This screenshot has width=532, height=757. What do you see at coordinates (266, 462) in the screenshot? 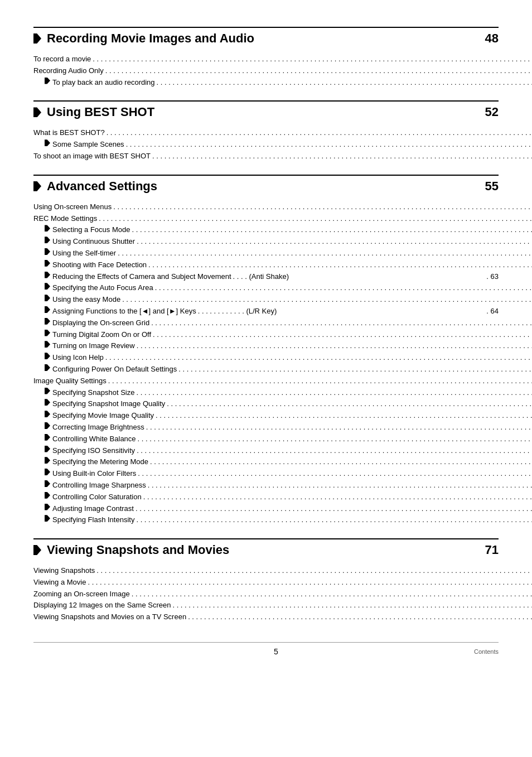
I see `toc-entry: Specifying the Metering Mode . . . . . .…` at bounding box center [266, 462].